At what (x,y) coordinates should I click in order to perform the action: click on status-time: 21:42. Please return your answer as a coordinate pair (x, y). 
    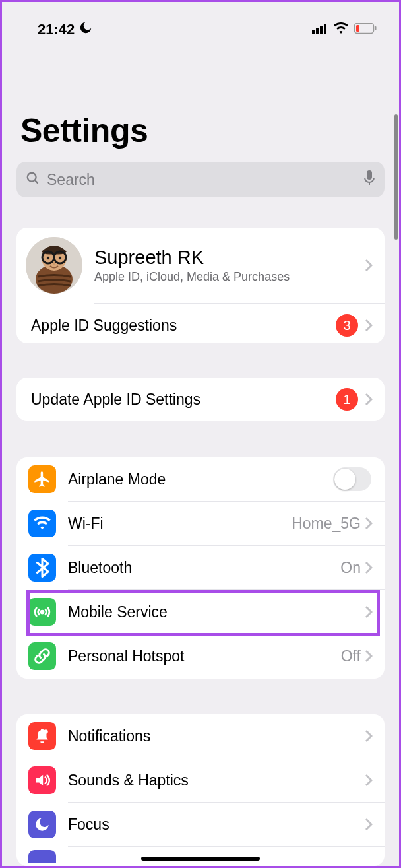
    Looking at the image, I should click on (56, 30).